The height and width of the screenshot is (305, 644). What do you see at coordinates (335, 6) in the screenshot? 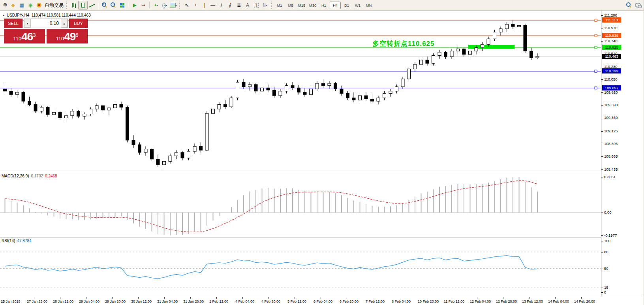
I see `timeframe-button-H4: H4` at bounding box center [335, 6].